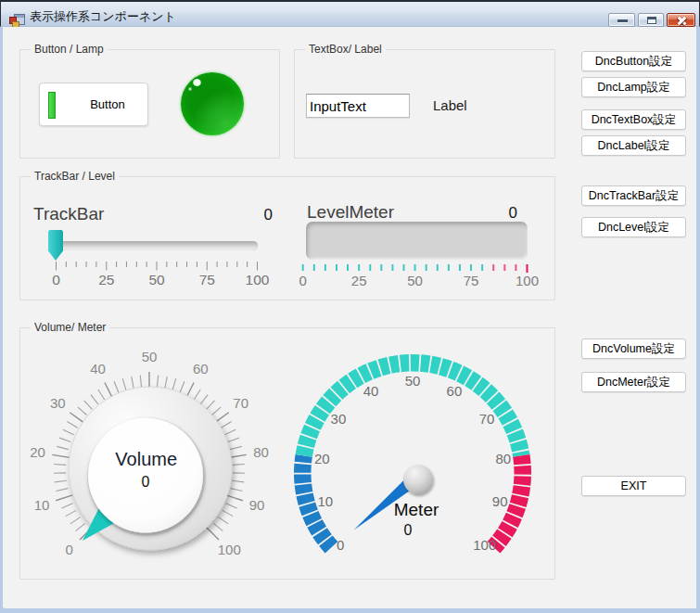  What do you see at coordinates (634, 61) in the screenshot?
I see `side-button-0: DncButton設定` at bounding box center [634, 61].